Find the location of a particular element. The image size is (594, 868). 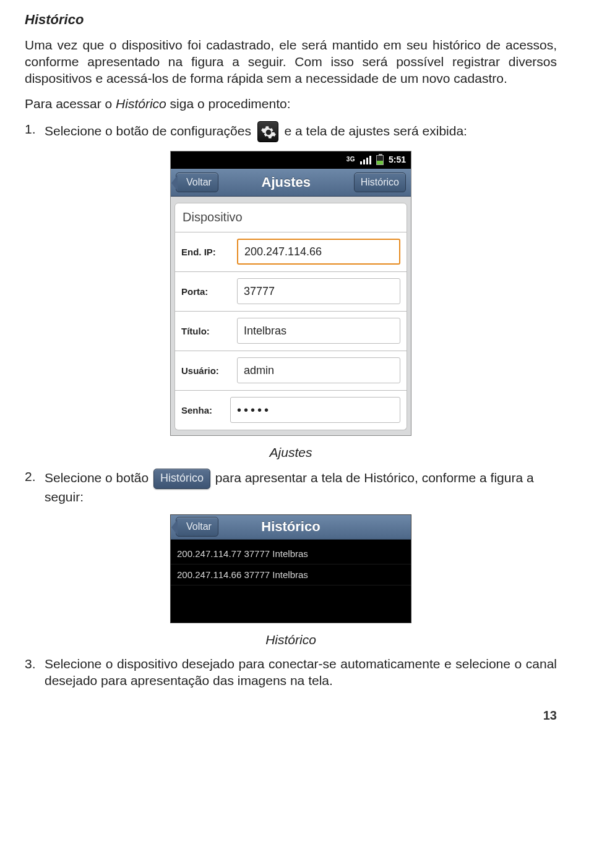

signal-icon is located at coordinates (366, 160).